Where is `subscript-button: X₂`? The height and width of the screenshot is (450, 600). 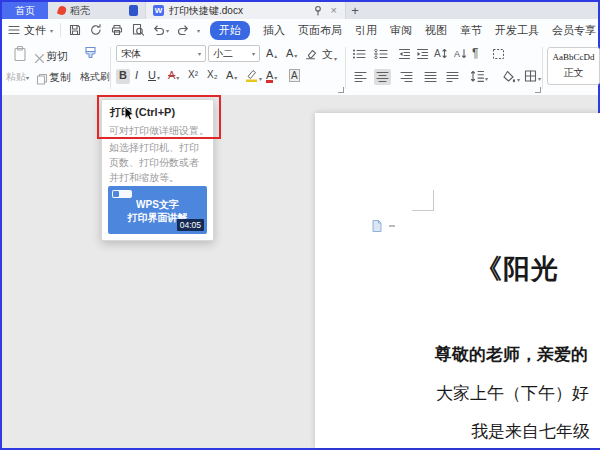
subscript-button: X₂ is located at coordinates (212, 74).